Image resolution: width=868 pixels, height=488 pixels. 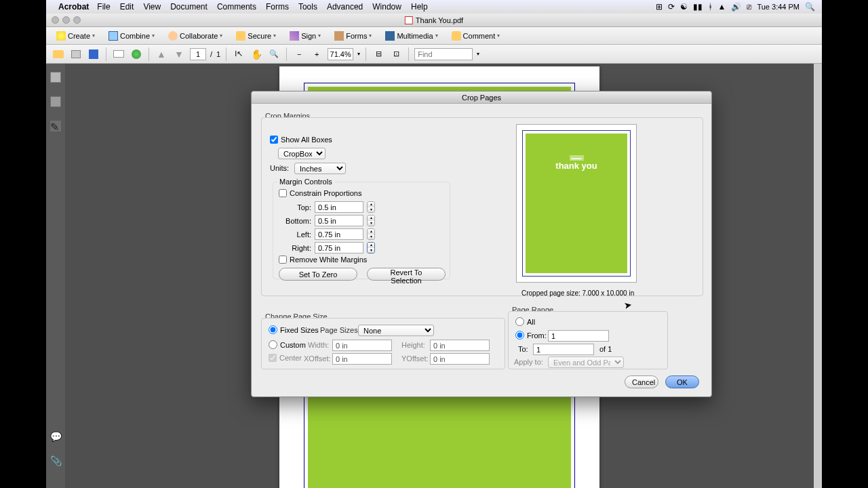 I want to click on signatures-panel-icon: ✎, so click(x=56, y=126).